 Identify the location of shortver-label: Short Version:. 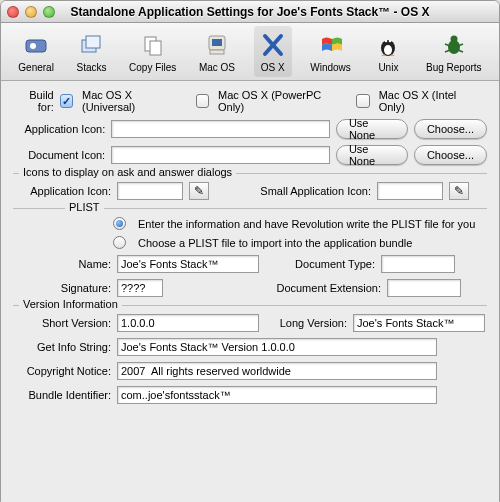
(62, 323).